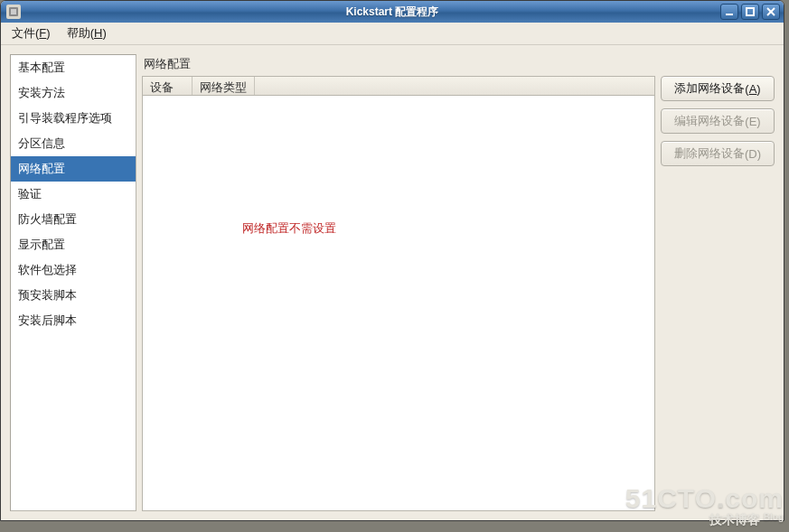  What do you see at coordinates (73, 169) in the screenshot?
I see `sidebar-item-network: 网络配置` at bounding box center [73, 169].